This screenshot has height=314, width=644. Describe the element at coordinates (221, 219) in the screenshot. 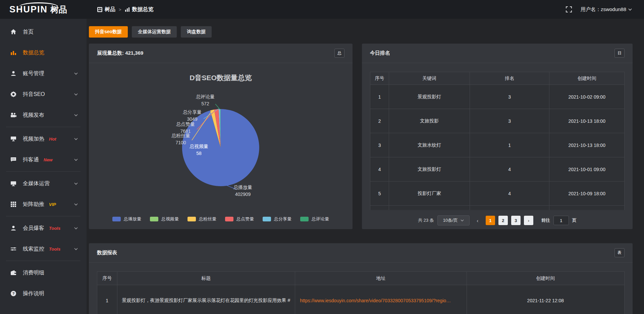

I see `chart-legend: 总播放量 总视频量 总粉丝量 总点赞量 总分享量 总评论量` at that location.